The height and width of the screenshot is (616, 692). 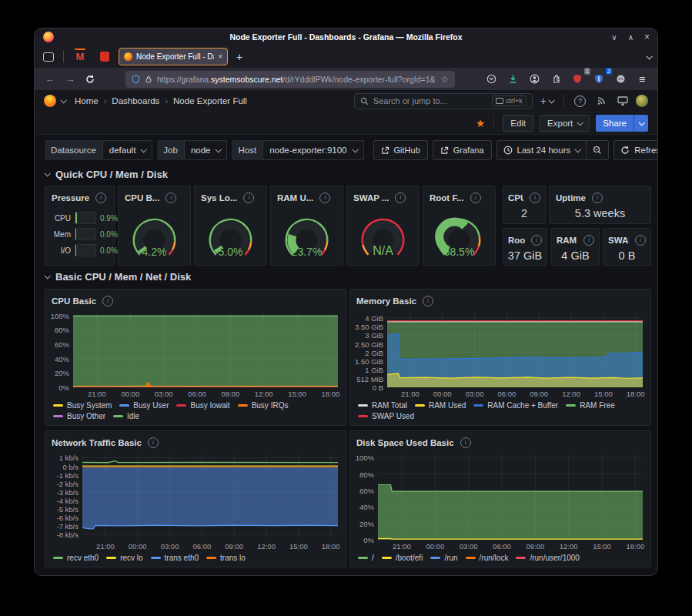 What do you see at coordinates (553, 150) in the screenshot?
I see `time-range-picker: Last 24 hours` at bounding box center [553, 150].